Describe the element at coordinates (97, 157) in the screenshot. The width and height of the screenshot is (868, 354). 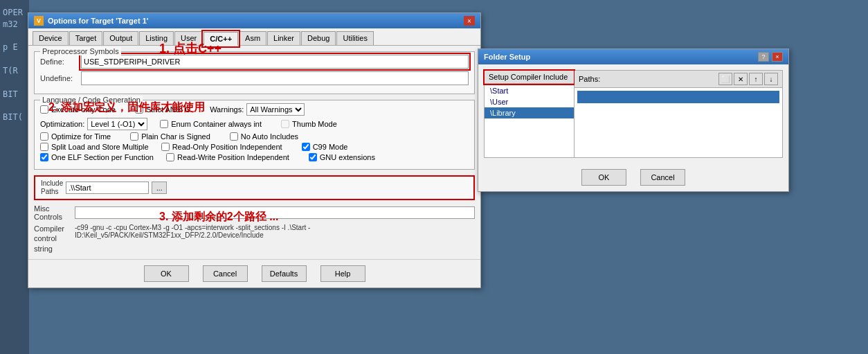
I see `one-elf-label: One ELF Section per Function` at that location.